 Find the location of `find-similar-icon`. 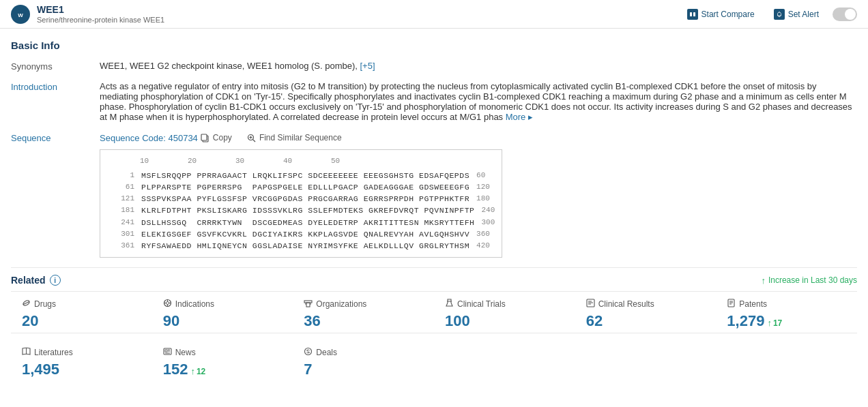

find-similar-icon is located at coordinates (252, 138).